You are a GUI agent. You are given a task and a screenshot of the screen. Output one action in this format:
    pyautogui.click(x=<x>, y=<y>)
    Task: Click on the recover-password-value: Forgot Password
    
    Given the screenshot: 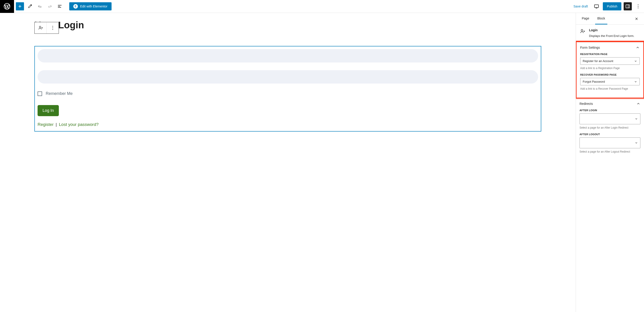 What is the action you would take?
    pyautogui.click(x=594, y=82)
    